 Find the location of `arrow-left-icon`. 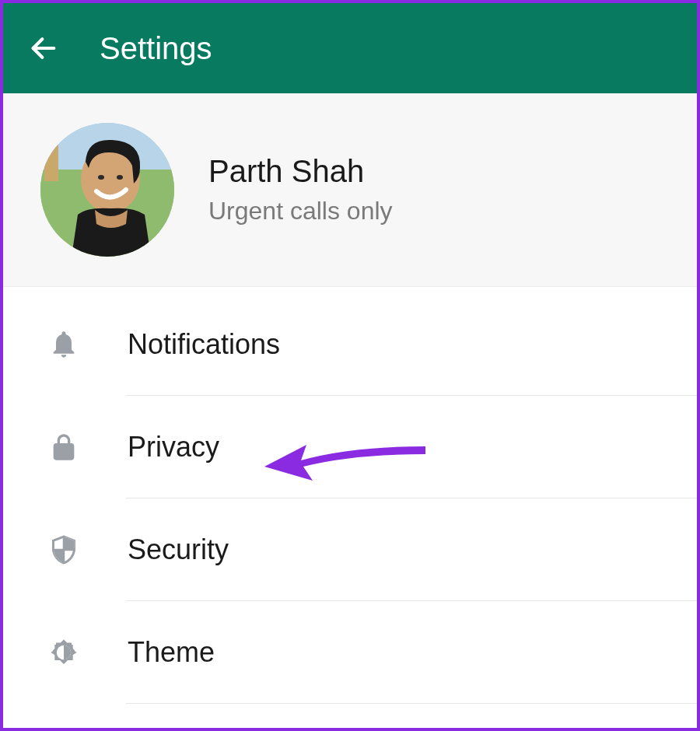

arrow-left-icon is located at coordinates (44, 48).